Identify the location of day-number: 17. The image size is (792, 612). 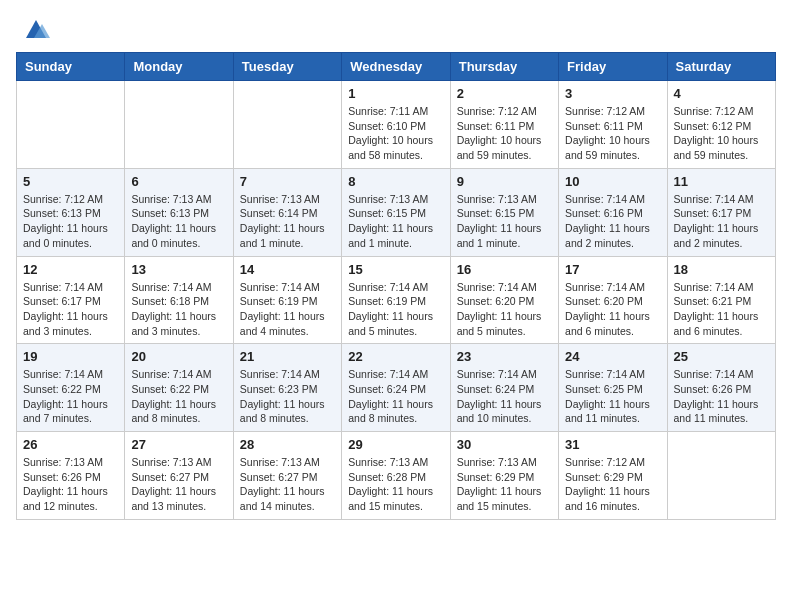
(612, 270).